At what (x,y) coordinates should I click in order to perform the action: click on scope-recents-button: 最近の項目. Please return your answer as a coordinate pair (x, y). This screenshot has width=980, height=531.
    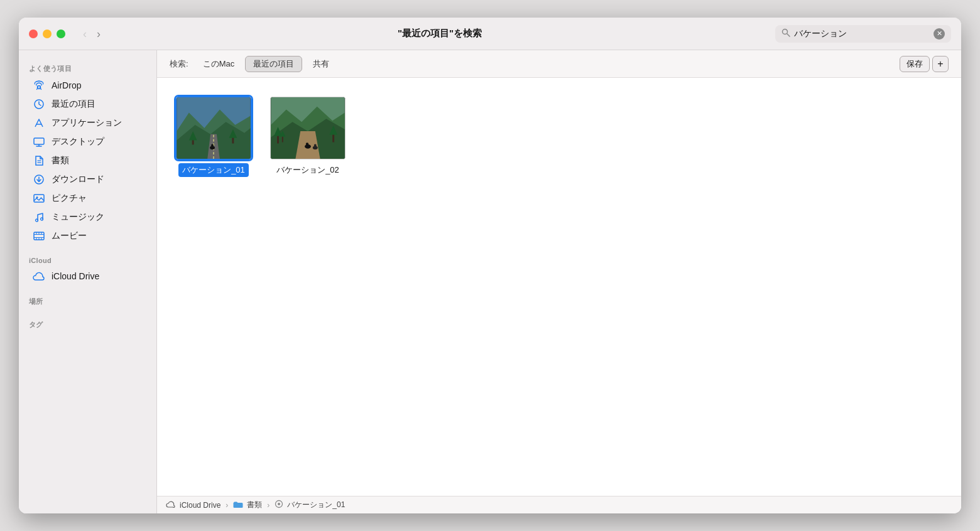
    Looking at the image, I should click on (274, 64).